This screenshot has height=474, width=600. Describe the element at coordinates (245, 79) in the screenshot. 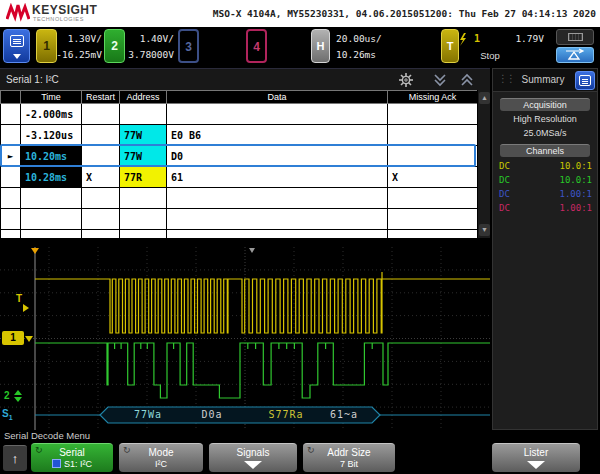

I see `serial-panel-header: Serial 1: I²C` at that location.